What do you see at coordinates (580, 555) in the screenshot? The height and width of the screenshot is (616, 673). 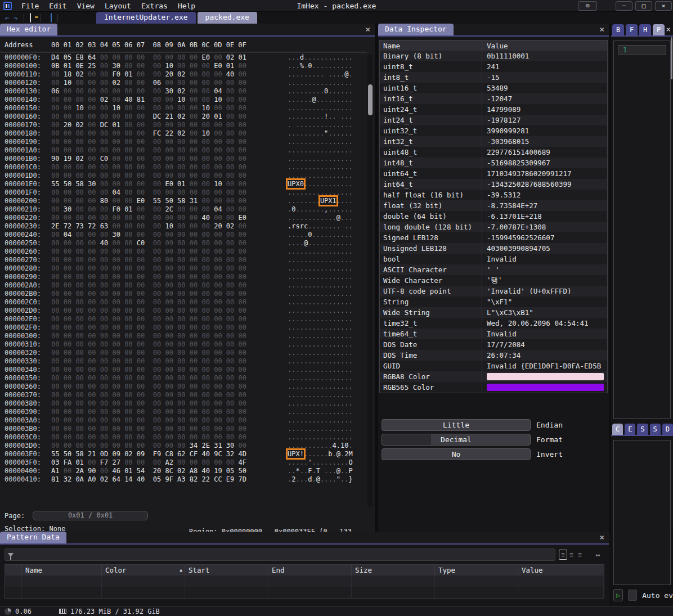 I see `view-mode-flat-button: ≡` at bounding box center [580, 555].